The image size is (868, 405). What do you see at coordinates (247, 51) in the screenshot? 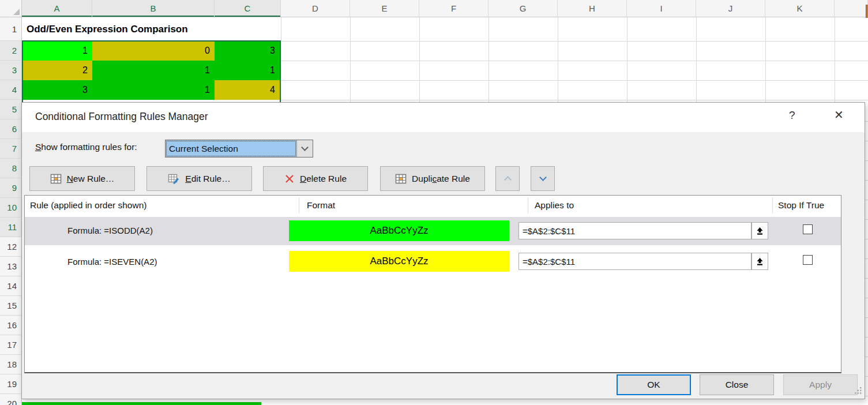
I see `cell-c2: 3` at bounding box center [247, 51].